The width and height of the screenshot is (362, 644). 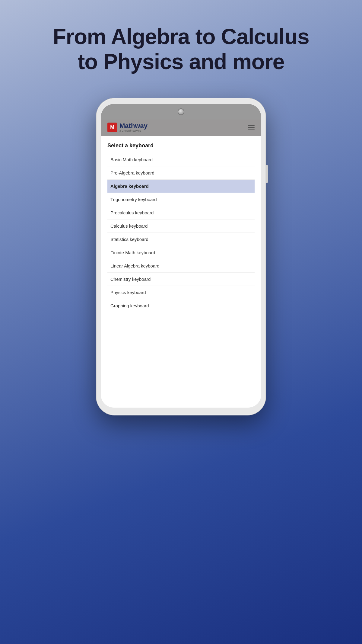 What do you see at coordinates (181, 200) in the screenshot?
I see `keyboard-list-item: Trigonometry keyboard` at bounding box center [181, 200].